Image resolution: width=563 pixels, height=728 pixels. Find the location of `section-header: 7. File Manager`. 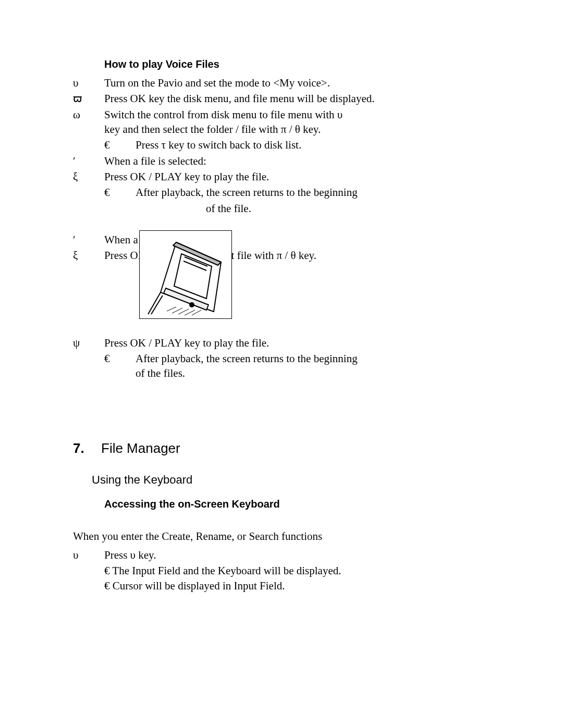

section-header: 7. File Manager is located at coordinates (287, 448).